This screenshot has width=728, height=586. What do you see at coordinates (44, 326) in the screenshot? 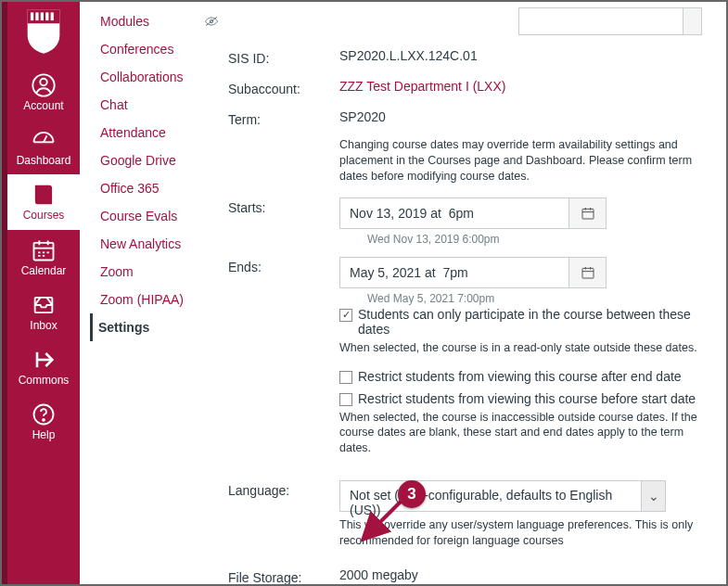
I see `rail-label: Inbox` at bounding box center [44, 326].